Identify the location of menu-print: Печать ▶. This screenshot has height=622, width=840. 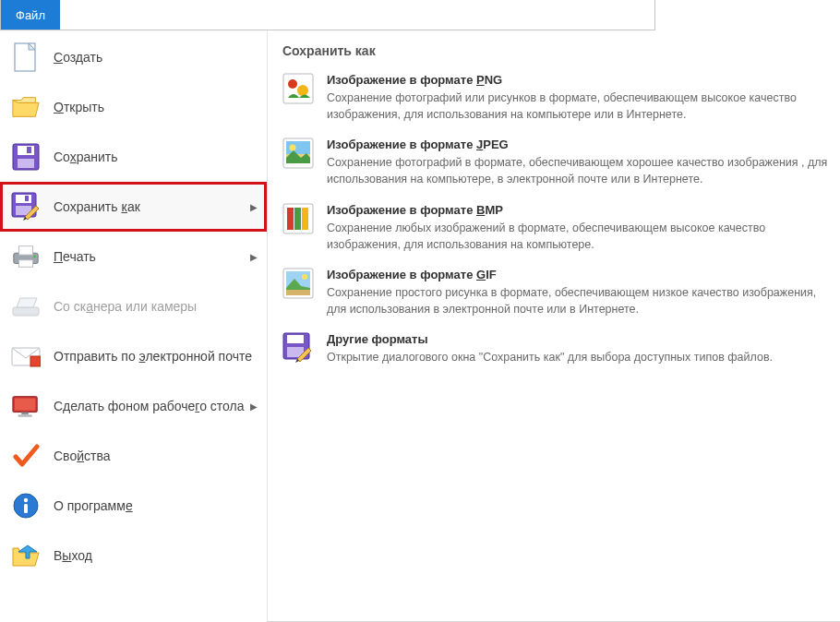
(133, 257).